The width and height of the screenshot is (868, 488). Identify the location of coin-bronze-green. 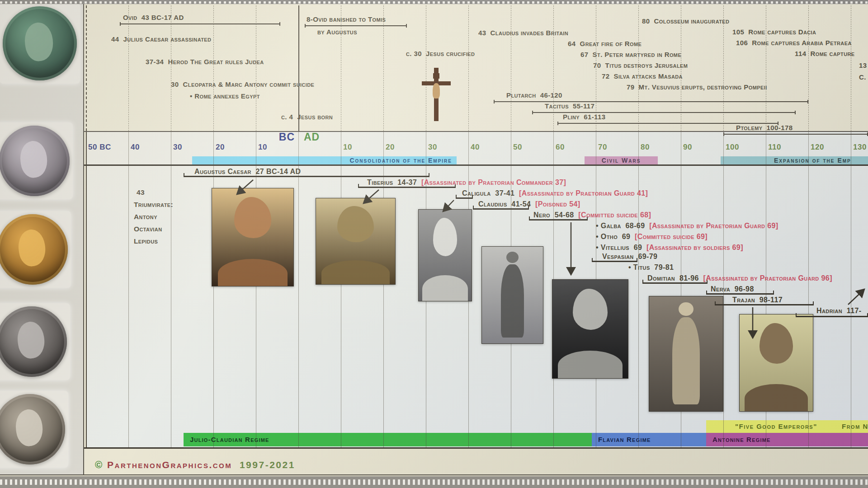
(40, 43).